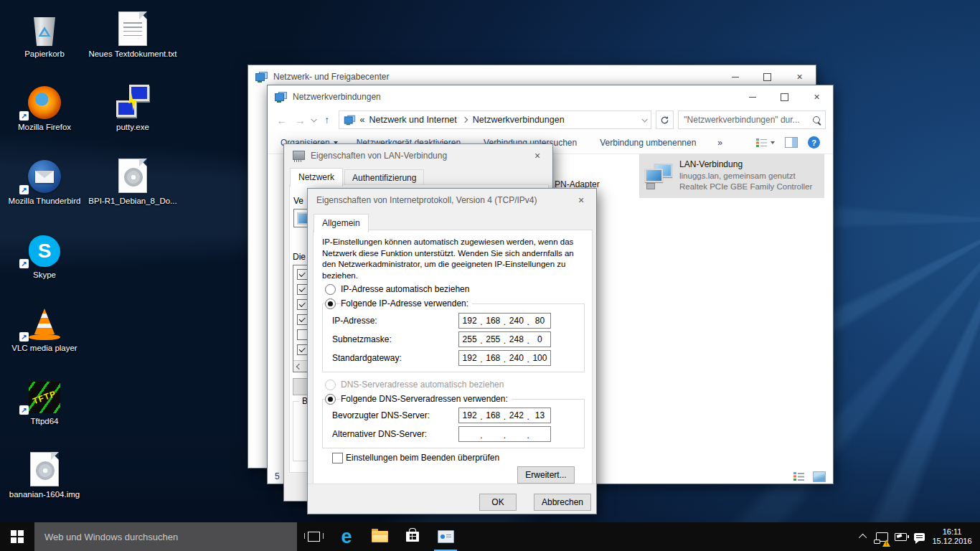 The height and width of the screenshot is (551, 980). I want to click on tray-show-hidden-icons-button, so click(864, 537).